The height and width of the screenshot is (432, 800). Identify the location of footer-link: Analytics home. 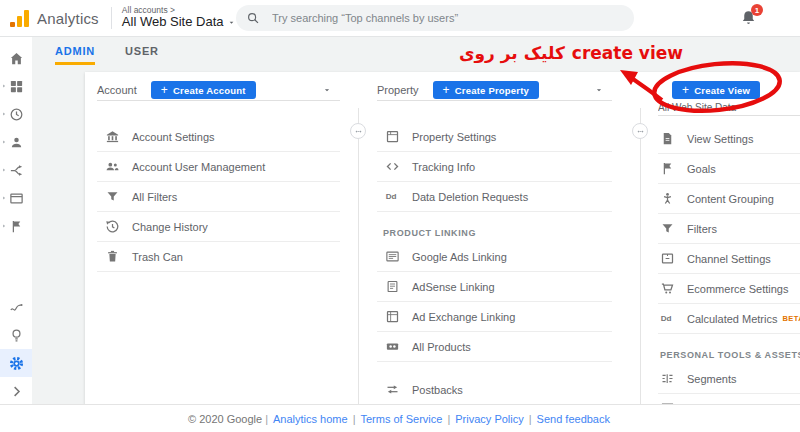
(310, 419).